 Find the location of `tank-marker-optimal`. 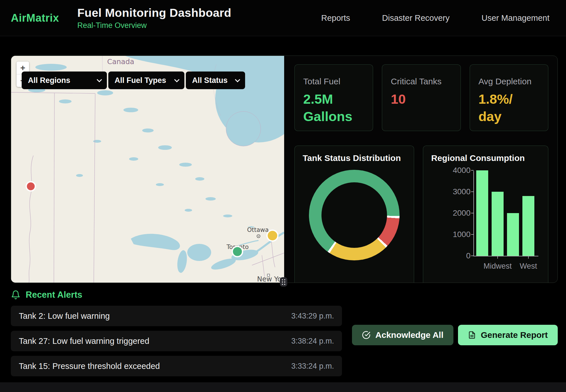

tank-marker-optimal is located at coordinates (237, 252).